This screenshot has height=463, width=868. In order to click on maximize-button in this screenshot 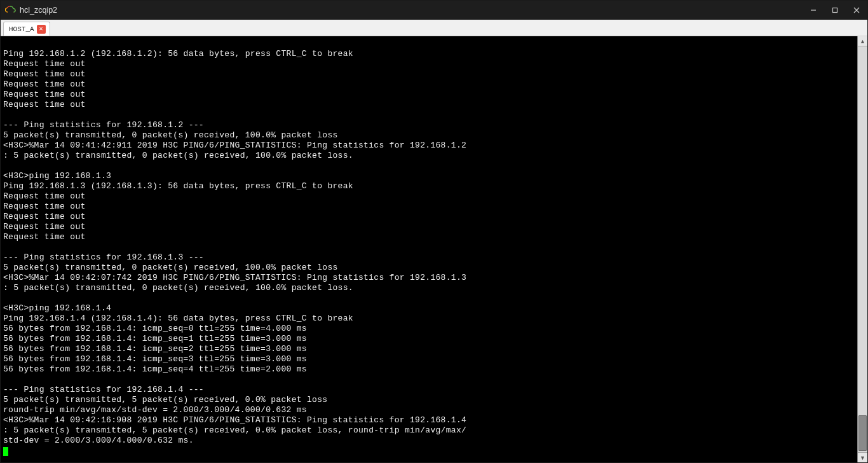, I will do `click(835, 10)`.